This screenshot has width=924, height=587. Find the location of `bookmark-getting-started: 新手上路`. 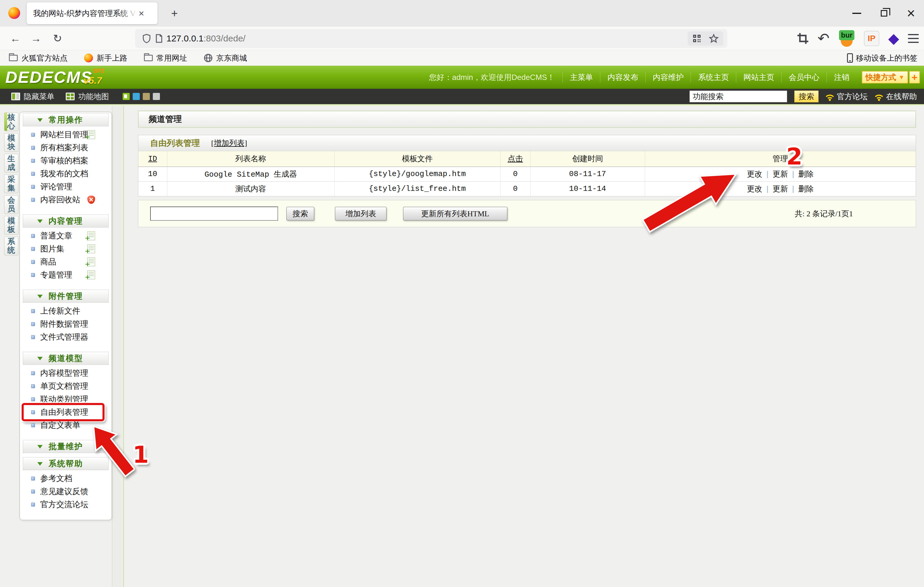

bookmark-getting-started: 新手上路 is located at coordinates (106, 58).